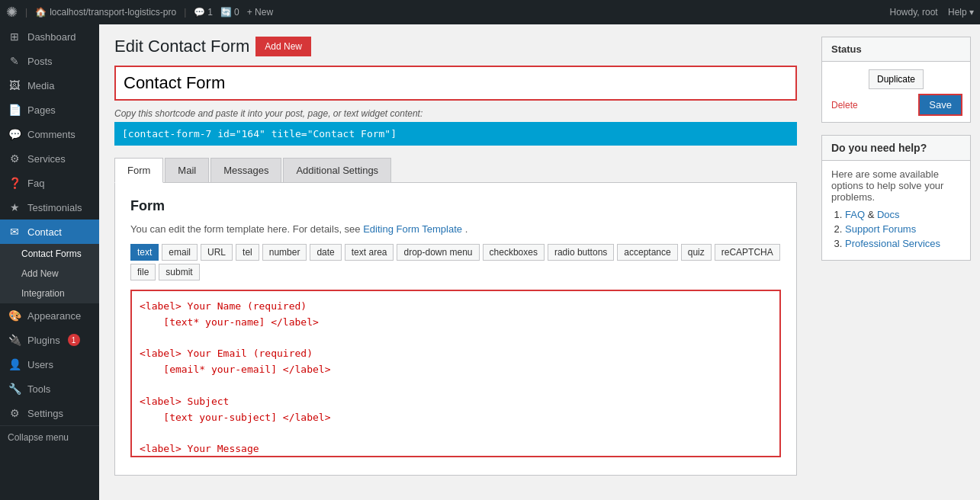 The image size is (980, 500). What do you see at coordinates (180, 252) in the screenshot?
I see `tag-btn-email: email` at bounding box center [180, 252].